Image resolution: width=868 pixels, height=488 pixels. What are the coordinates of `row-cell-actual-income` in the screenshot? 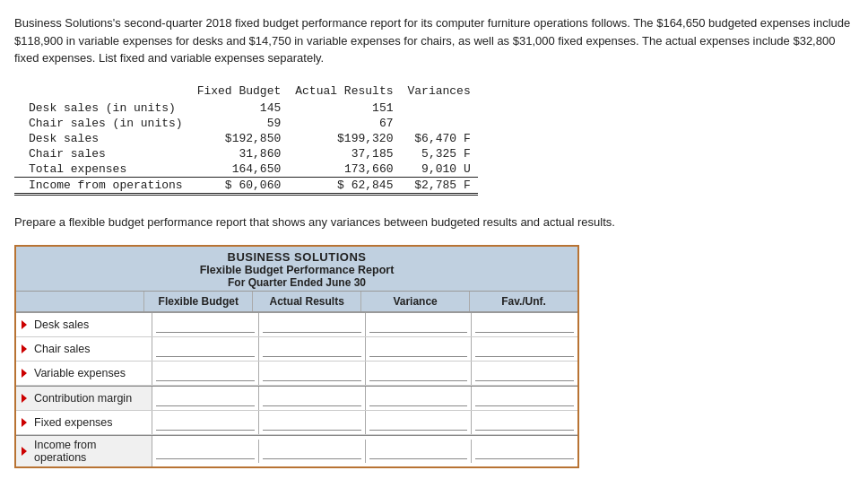 It's located at (312, 451).